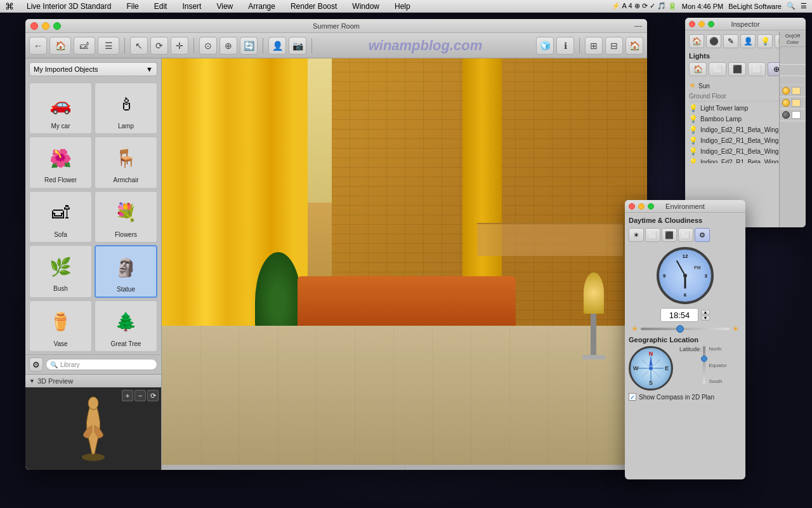  I want to click on clock-hands-svg, so click(685, 276).